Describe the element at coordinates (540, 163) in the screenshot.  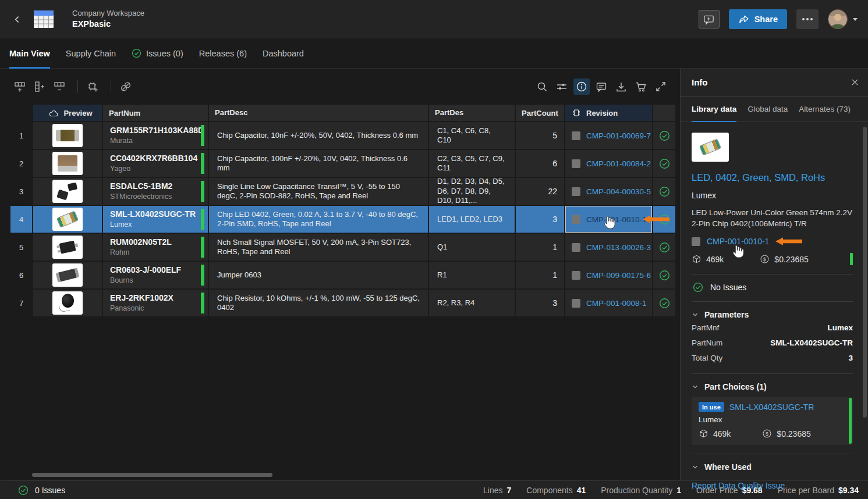
I see `partcount-cell: 6` at that location.